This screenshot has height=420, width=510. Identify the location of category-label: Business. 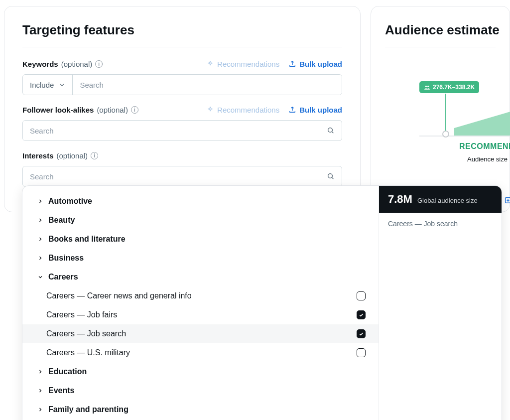
(66, 258).